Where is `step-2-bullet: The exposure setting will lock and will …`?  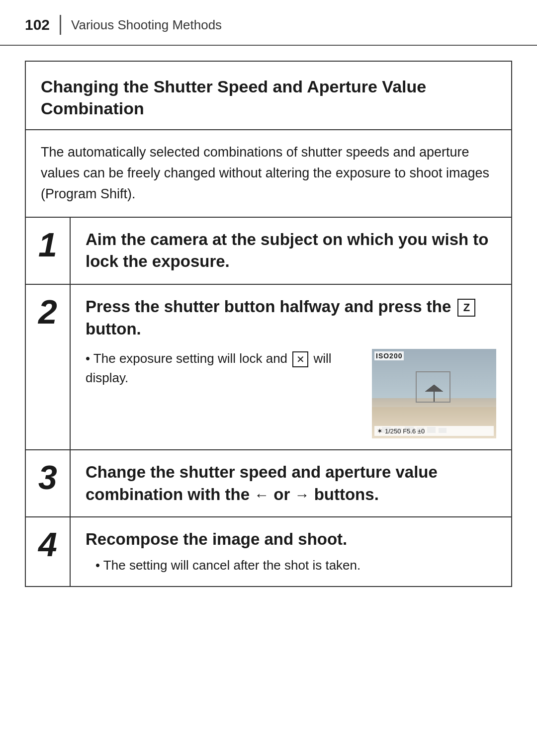 step-2-bullet: The exposure setting will lock and will … is located at coordinates (221, 368).